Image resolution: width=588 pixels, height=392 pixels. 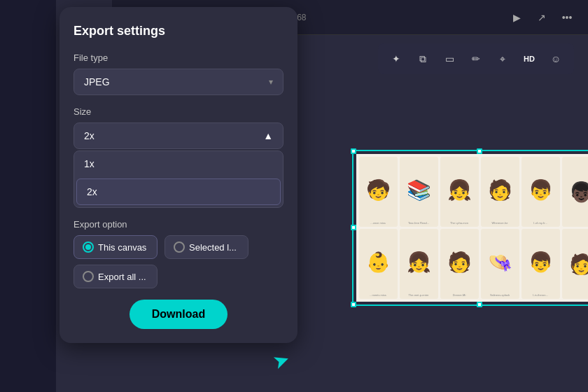 What do you see at coordinates (88, 247) in the screenshot?
I see `radio-circle-this-canvas` at bounding box center [88, 247].